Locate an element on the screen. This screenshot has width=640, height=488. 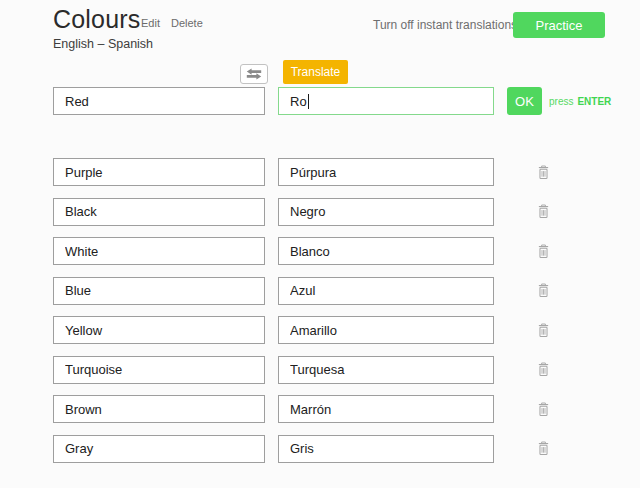
ok-button: OK is located at coordinates (524, 101).